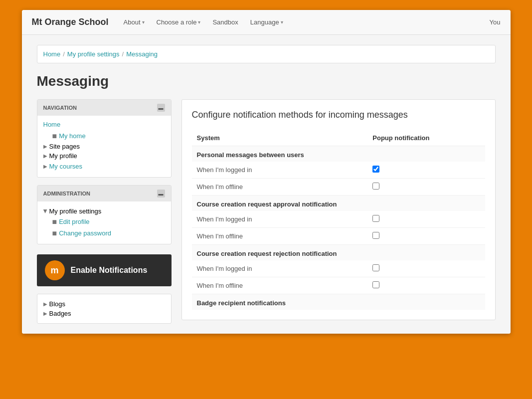 The image size is (532, 399). What do you see at coordinates (339, 154) in the screenshot?
I see `section-label: Personal messages between users` at bounding box center [339, 154].